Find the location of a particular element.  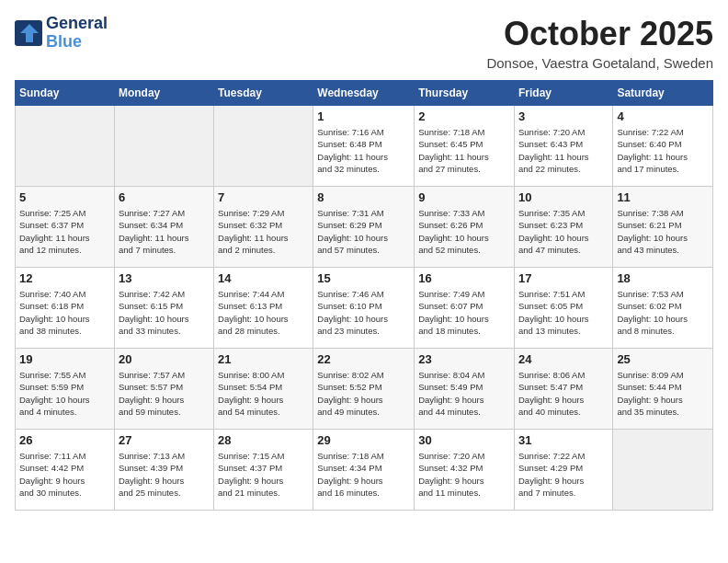

day-number: 18 is located at coordinates (663, 278).